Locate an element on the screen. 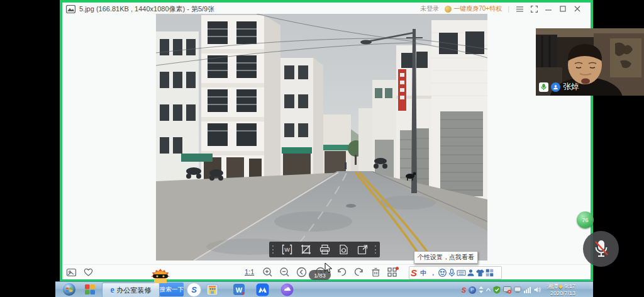 This screenshot has width=644, height=297. open-with-button is located at coordinates (362, 249).